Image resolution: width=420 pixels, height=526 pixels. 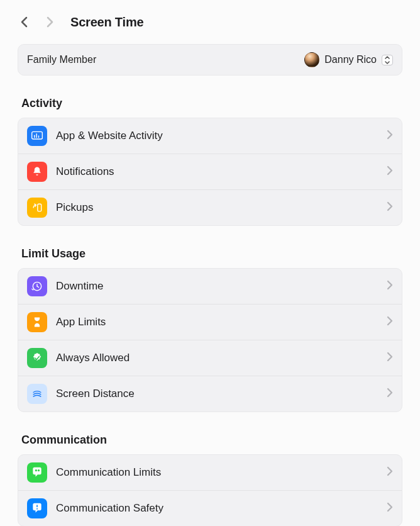 I want to click on row-communication-limits: Communication Limits, so click(x=210, y=473).